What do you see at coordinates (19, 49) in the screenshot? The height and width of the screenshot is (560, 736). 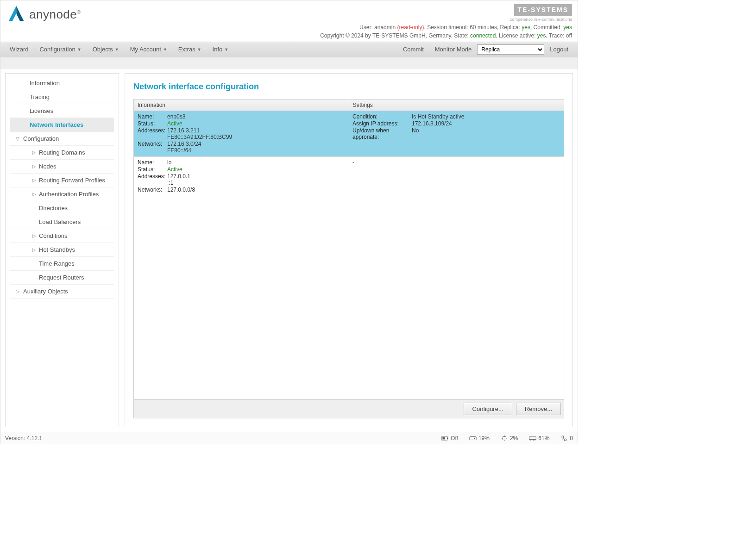 I see `nav-wizard: Wizard` at bounding box center [19, 49].